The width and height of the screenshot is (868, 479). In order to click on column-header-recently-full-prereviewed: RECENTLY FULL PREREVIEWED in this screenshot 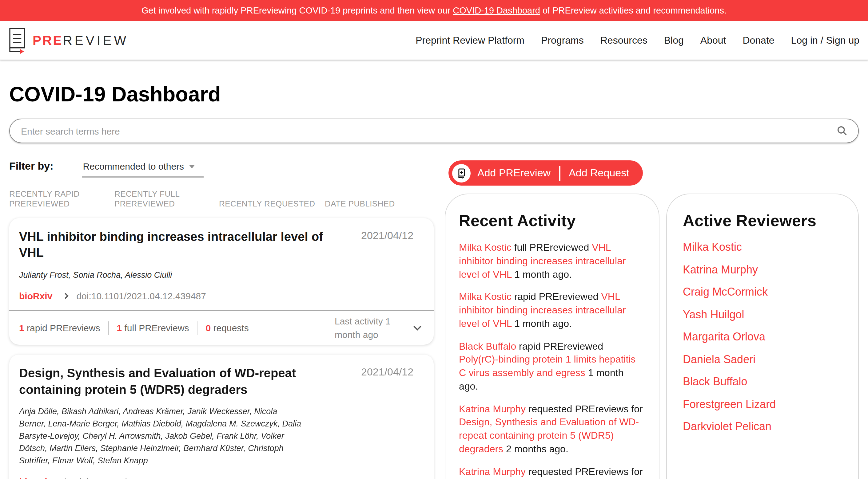, I will do `click(167, 199)`.